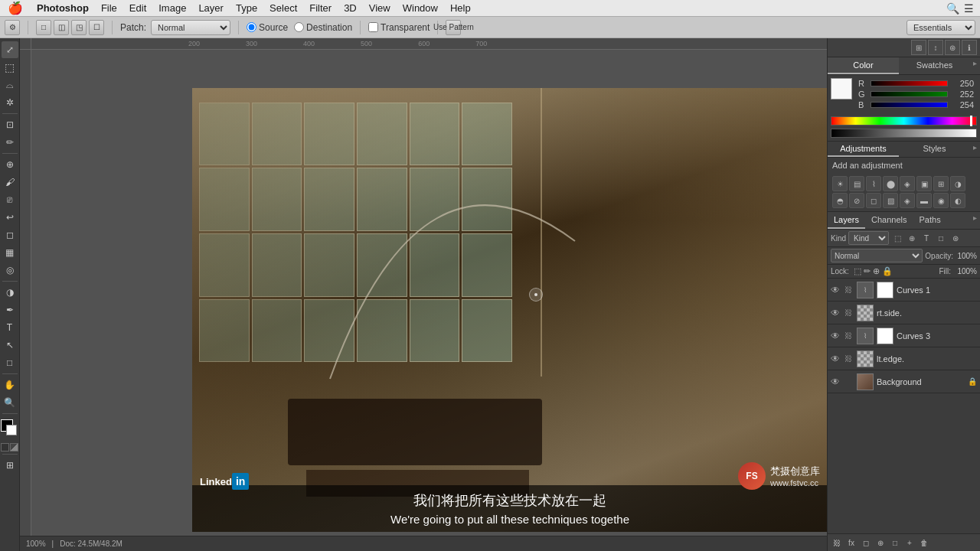 This screenshot has width=980, height=551. I want to click on layer-visibility-curves3: 👁, so click(836, 336).